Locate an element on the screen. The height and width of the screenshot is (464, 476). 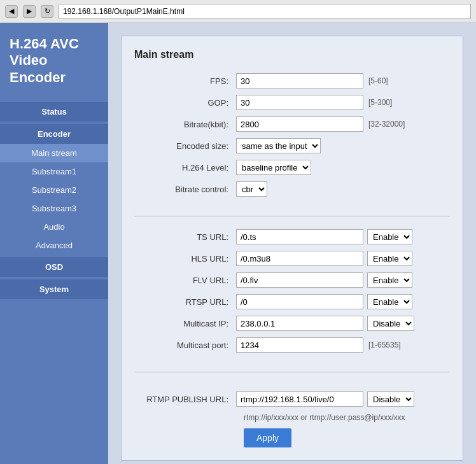
hls-enable-select: Enable is located at coordinates (389, 258).